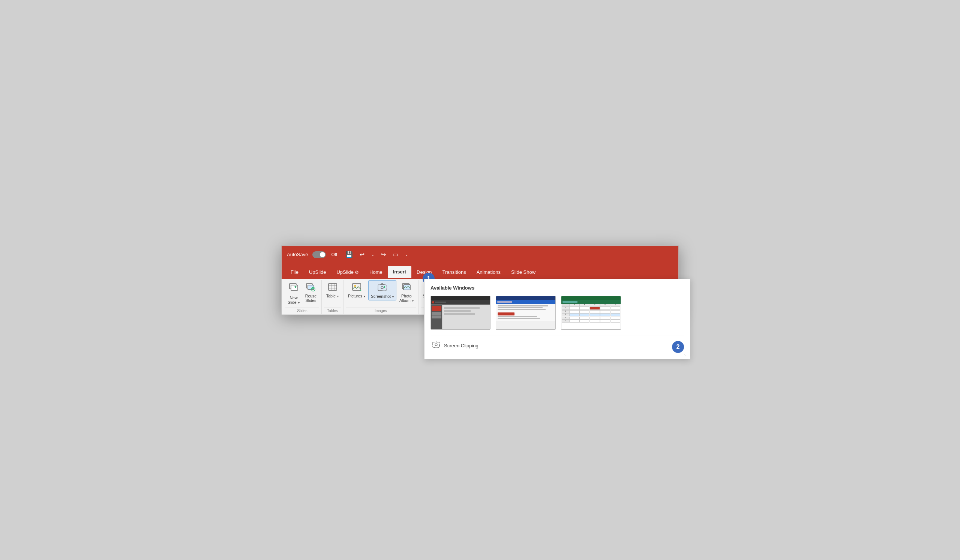 This screenshot has height=560, width=960. I want to click on toggle-state-label: Off, so click(334, 254).